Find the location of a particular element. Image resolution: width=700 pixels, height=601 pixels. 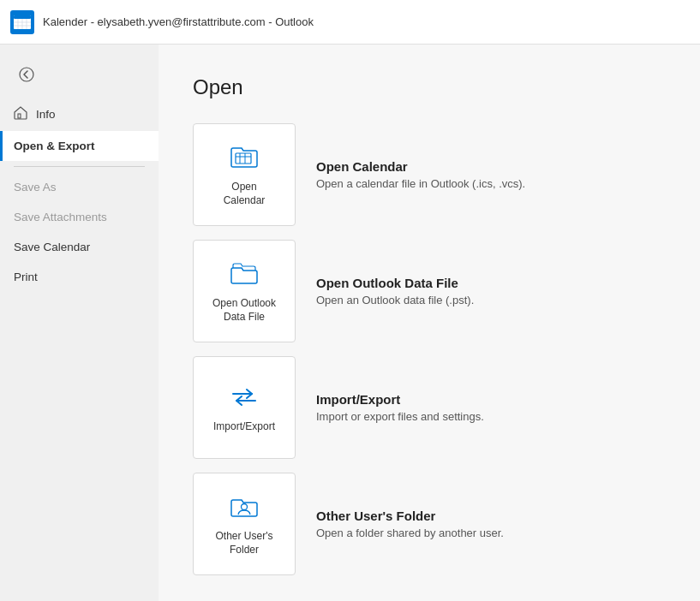

card-import-export: Import/Export is located at coordinates (244, 408).